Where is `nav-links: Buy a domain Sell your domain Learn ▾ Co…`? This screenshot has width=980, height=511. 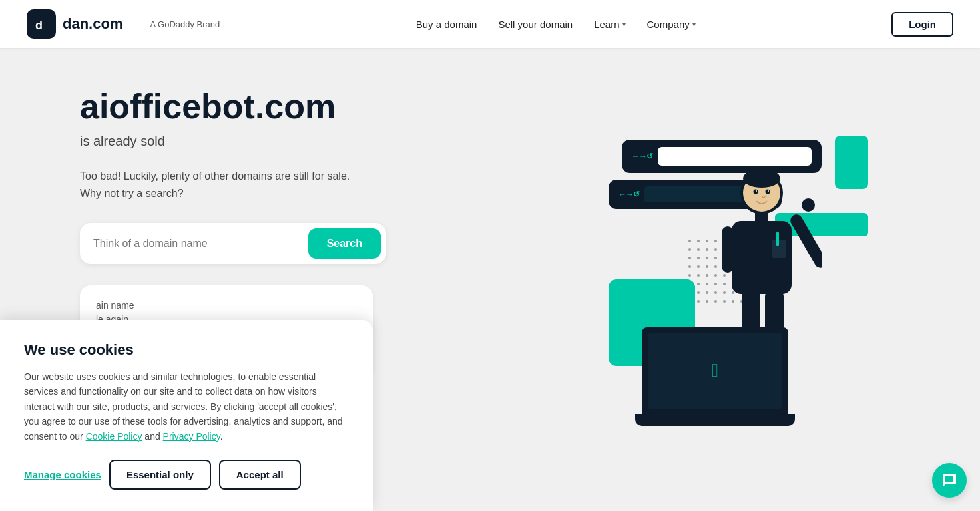 nav-links: Buy a domain Sell your domain Learn ▾ Co… is located at coordinates (556, 24).